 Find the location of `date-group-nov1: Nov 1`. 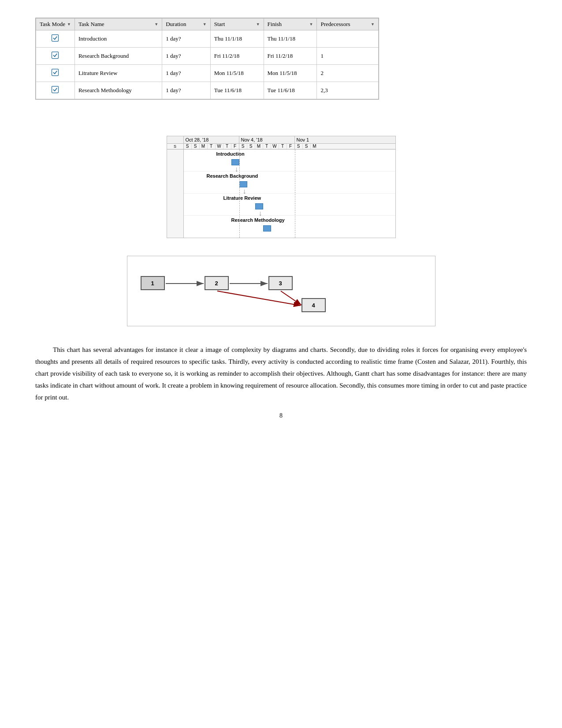

date-group-nov1: Nov 1 is located at coordinates (345, 140).